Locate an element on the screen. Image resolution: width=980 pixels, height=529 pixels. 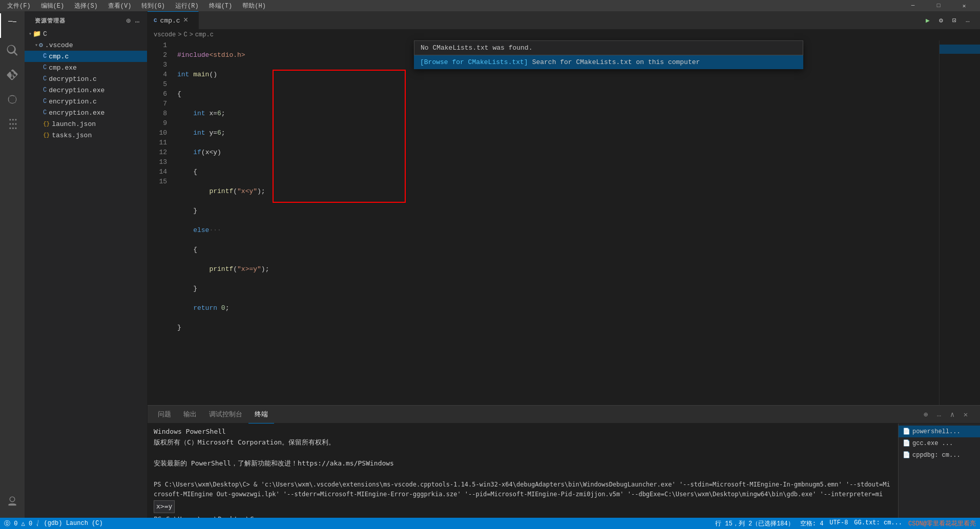
tree-root-c: ▾ 📁 C is located at coordinates (86, 34).